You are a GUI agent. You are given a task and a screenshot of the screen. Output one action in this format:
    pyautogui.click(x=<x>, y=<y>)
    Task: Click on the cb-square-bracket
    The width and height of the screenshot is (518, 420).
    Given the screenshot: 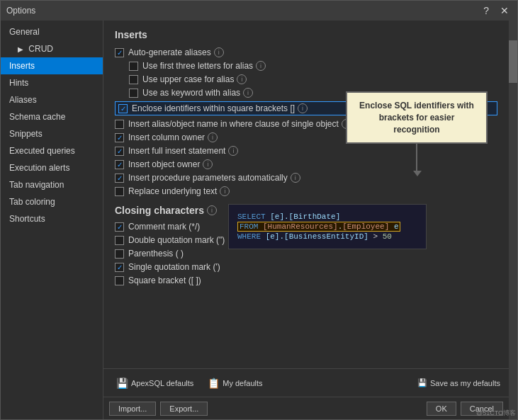 What is the action you would take?
    pyautogui.click(x=119, y=280)
    